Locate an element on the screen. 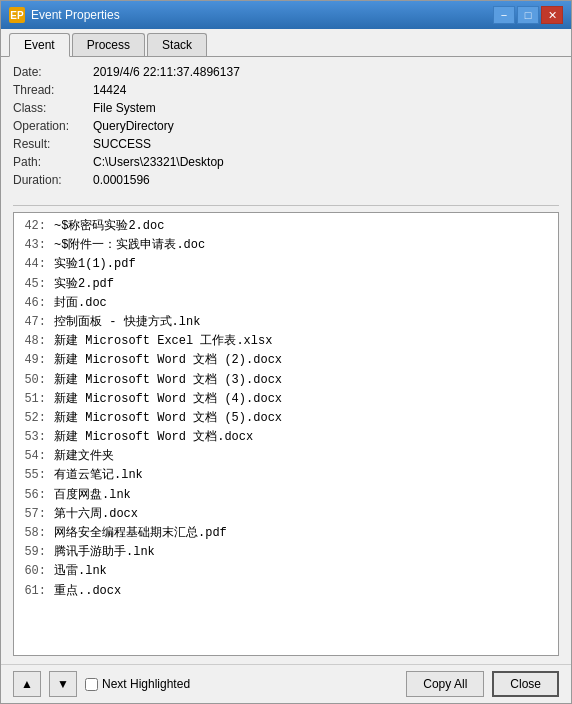  maximize-button: □ is located at coordinates (528, 15).